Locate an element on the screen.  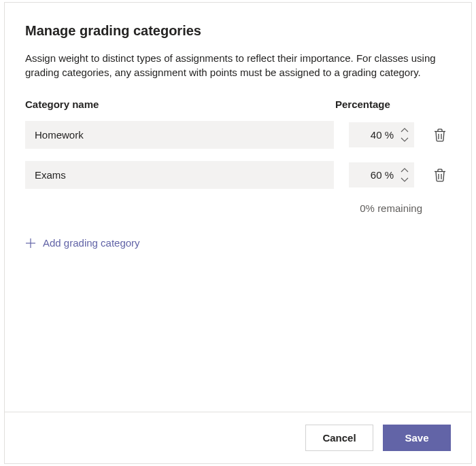
remaining-row: 0% remaining is located at coordinates (238, 208).